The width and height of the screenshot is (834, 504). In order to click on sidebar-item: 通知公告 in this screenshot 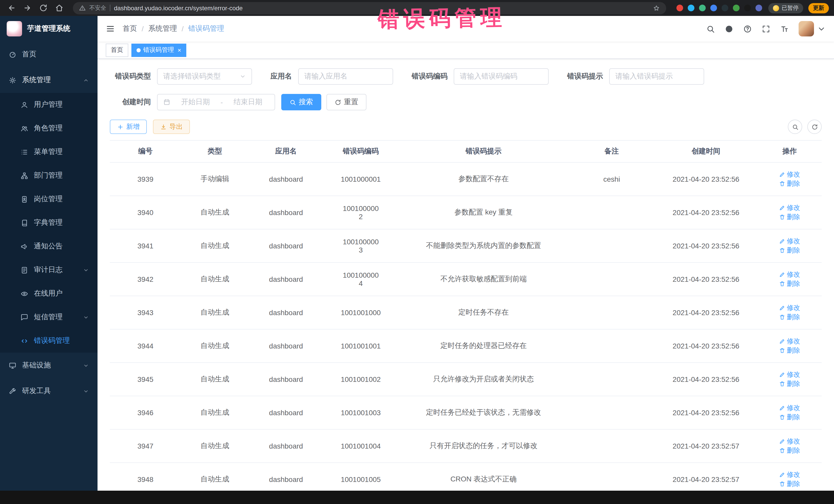, I will do `click(49, 246)`.